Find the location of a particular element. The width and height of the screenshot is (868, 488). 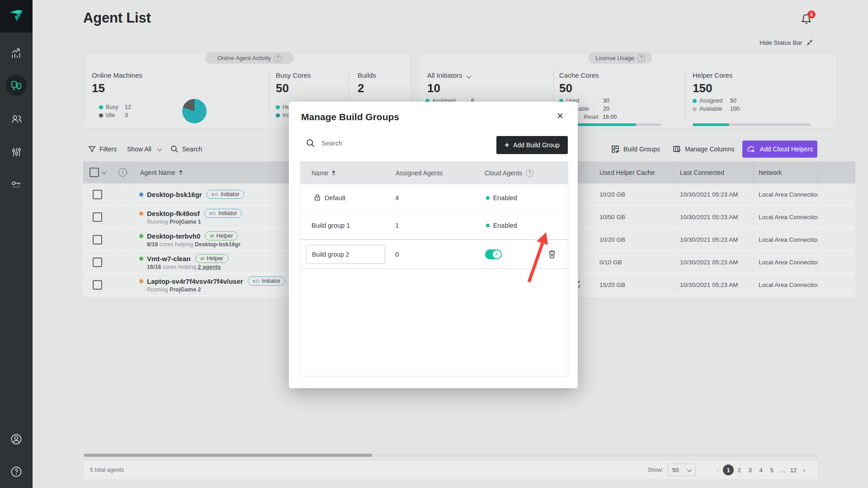

notifications-button: 2 is located at coordinates (808, 20).